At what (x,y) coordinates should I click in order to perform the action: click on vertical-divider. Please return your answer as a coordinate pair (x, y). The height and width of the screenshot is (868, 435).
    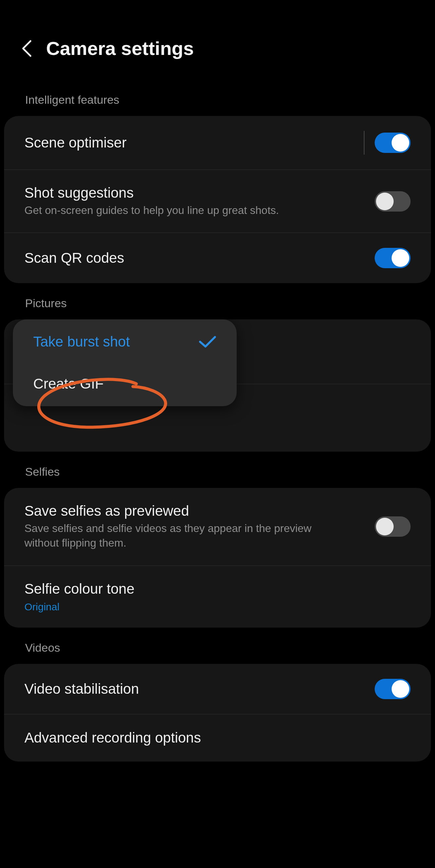
    Looking at the image, I should click on (364, 143).